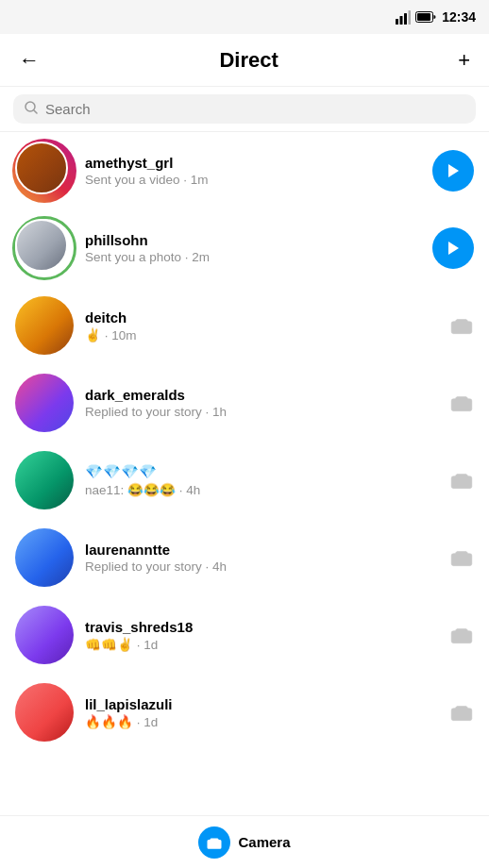 Image resolution: width=489 pixels, height=868 pixels. Describe the element at coordinates (253, 257) in the screenshot. I see `message-preview: Sent you a photo · 2m` at that location.